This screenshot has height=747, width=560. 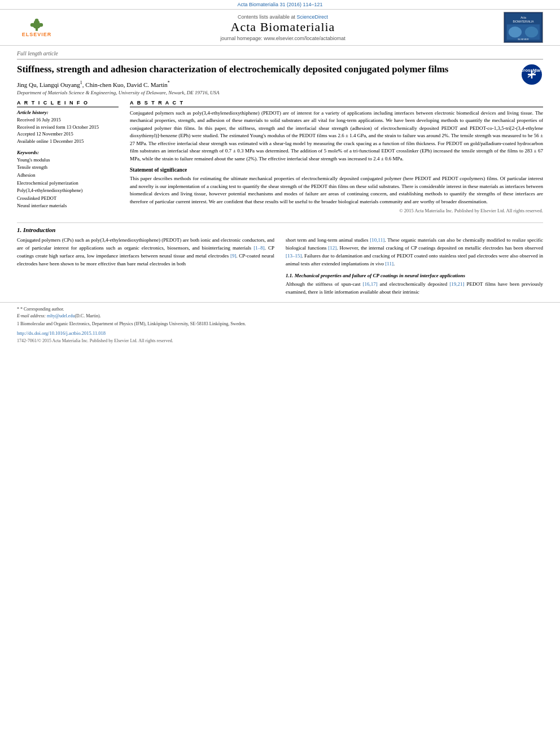 I want to click on svg-text: Acta, so click(x=523, y=18).